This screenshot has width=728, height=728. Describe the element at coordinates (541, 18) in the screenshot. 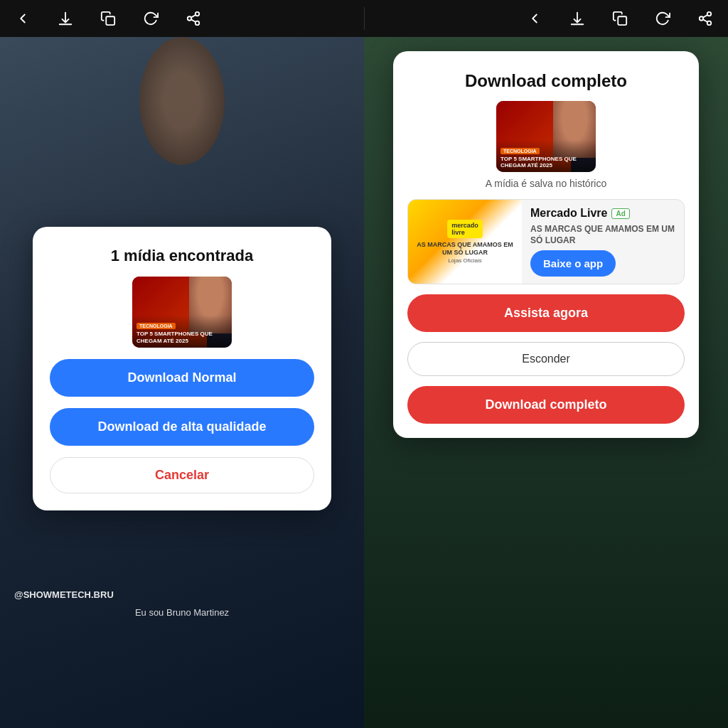

I see `top-bar-right` at that location.